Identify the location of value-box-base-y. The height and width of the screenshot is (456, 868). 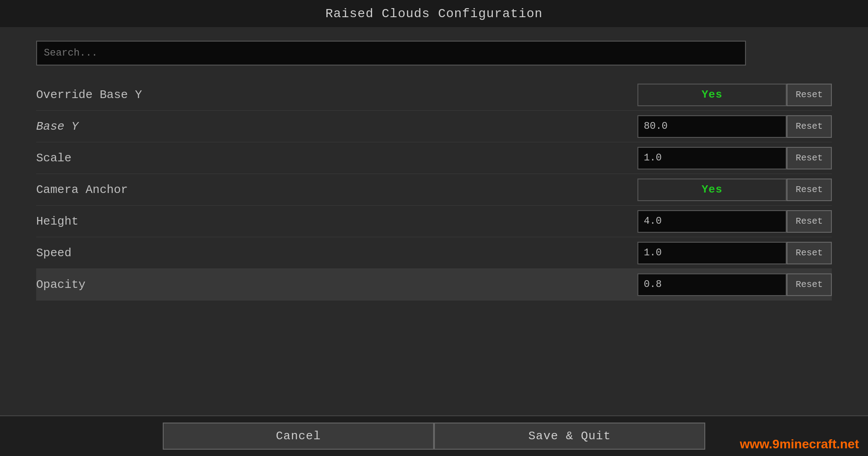
(712, 127).